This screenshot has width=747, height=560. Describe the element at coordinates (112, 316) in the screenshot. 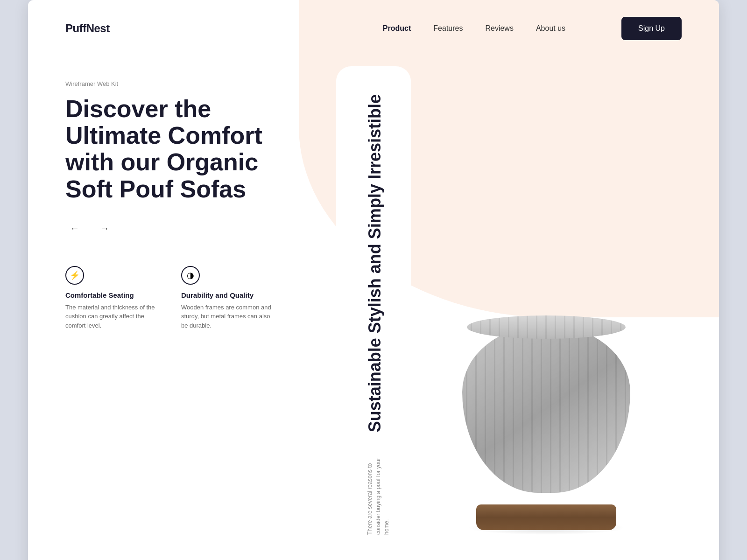

I see `comfortable-desc: The material and thickness of the cushio…` at that location.